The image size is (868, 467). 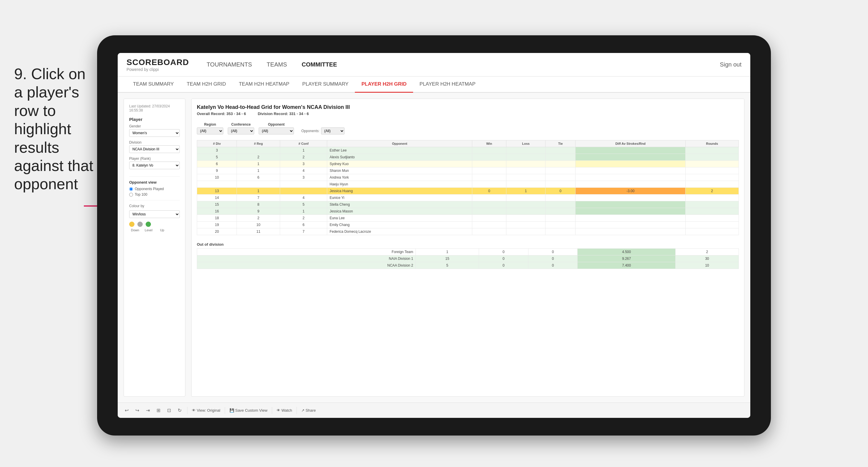 I want to click on table-row: 14 7 4 Eunice Yi, so click(x=468, y=198).